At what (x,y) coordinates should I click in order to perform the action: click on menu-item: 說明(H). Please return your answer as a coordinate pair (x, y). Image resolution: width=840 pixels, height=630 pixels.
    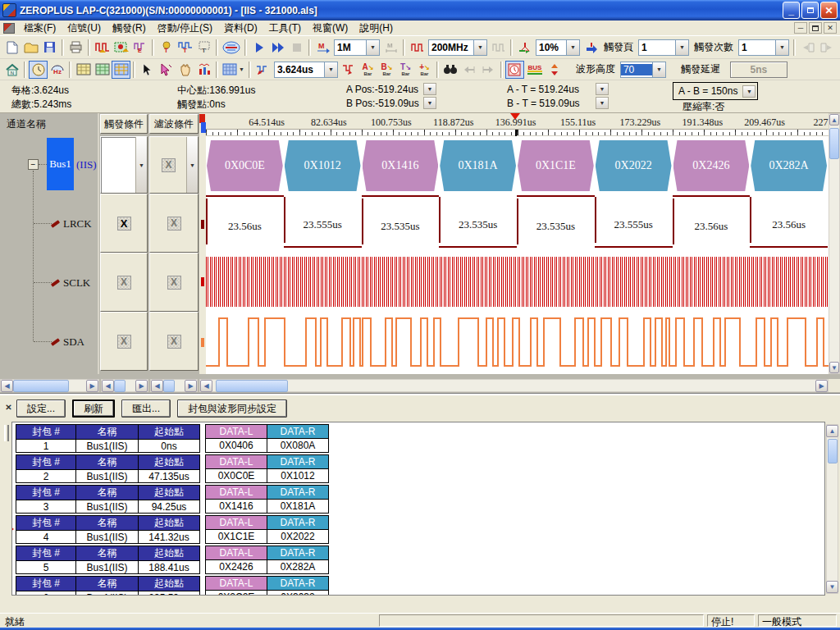
    Looking at the image, I should click on (376, 28).